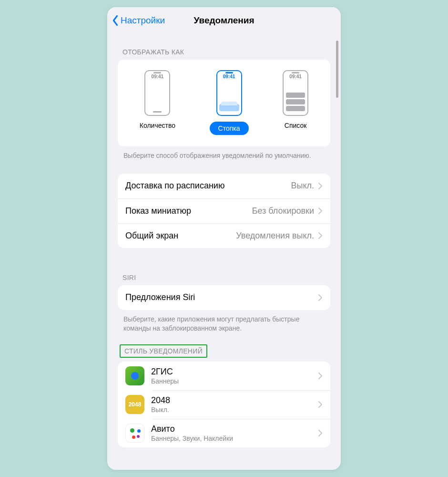 Image resolution: width=448 pixels, height=477 pixels. I want to click on display-option-label: Количество, so click(157, 125).